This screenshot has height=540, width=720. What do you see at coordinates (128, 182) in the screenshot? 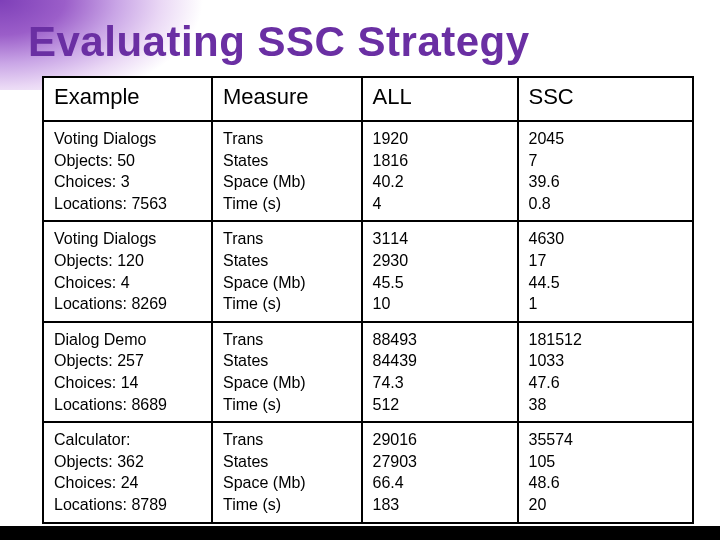
I see `cell-line: Choices: 3` at bounding box center [128, 182].